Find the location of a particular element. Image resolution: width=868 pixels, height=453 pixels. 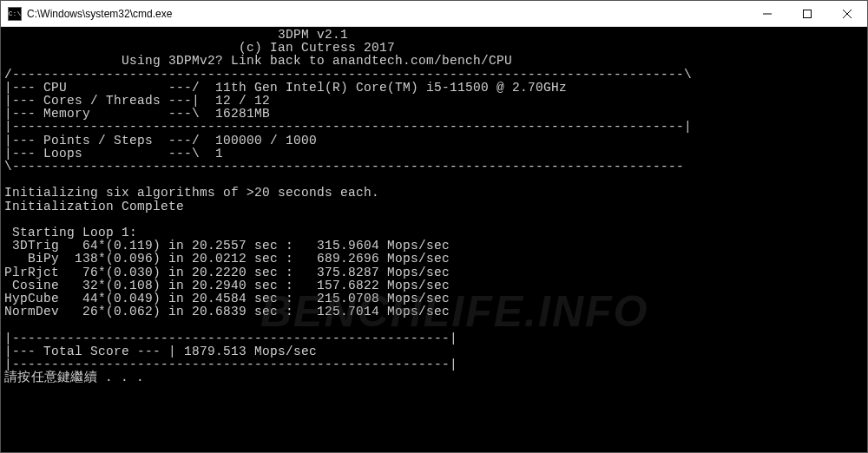

close-button is located at coordinates (847, 14).